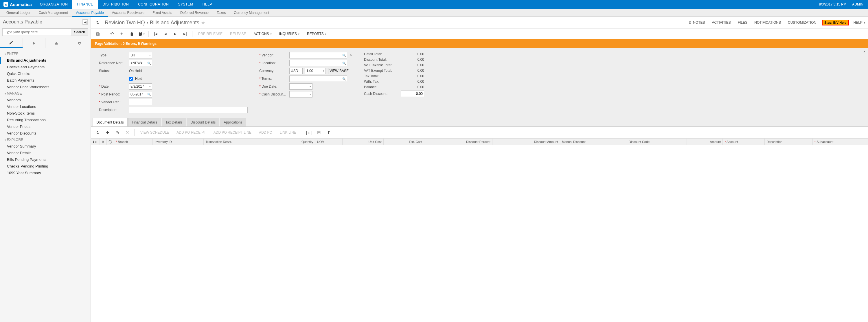  What do you see at coordinates (45, 153) in the screenshot?
I see `nav-item-vendor-details: Vendor Details` at bounding box center [45, 153].